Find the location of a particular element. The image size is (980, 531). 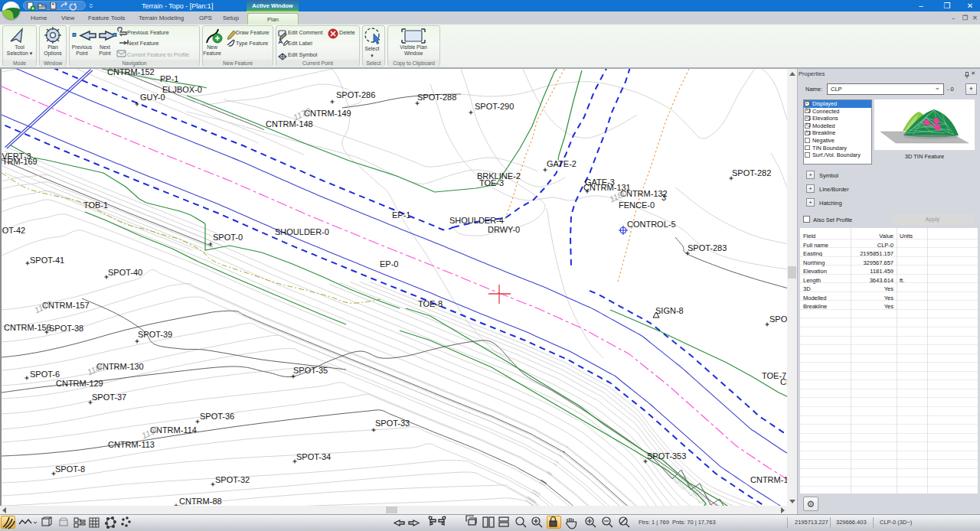

svg-text: EP-0 is located at coordinates (389, 264).